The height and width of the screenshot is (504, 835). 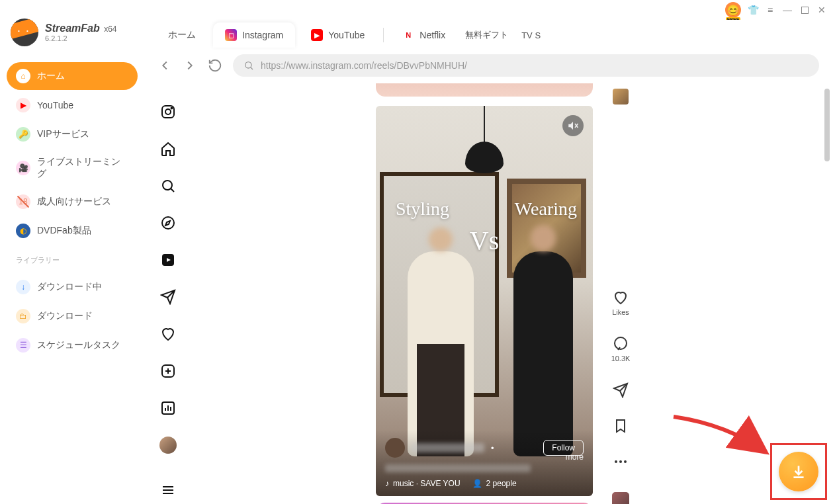 I want to click on tab-youtube: ▶ YouTube, so click(x=337, y=35).